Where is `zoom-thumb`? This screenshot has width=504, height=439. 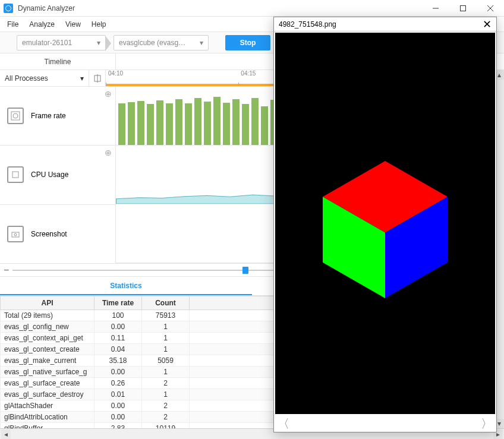
zoom-thumb is located at coordinates (245, 270).